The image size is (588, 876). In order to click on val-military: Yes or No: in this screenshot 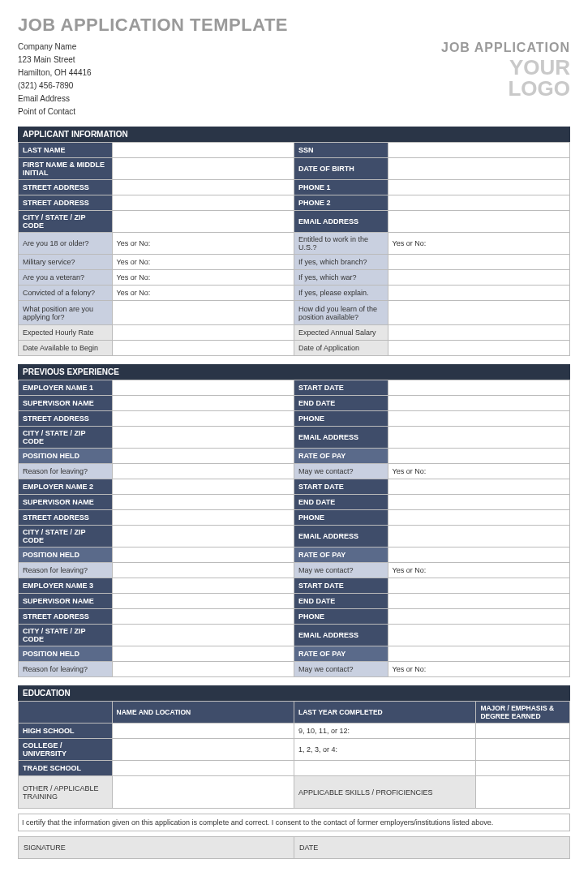, I will do `click(203, 263)`.